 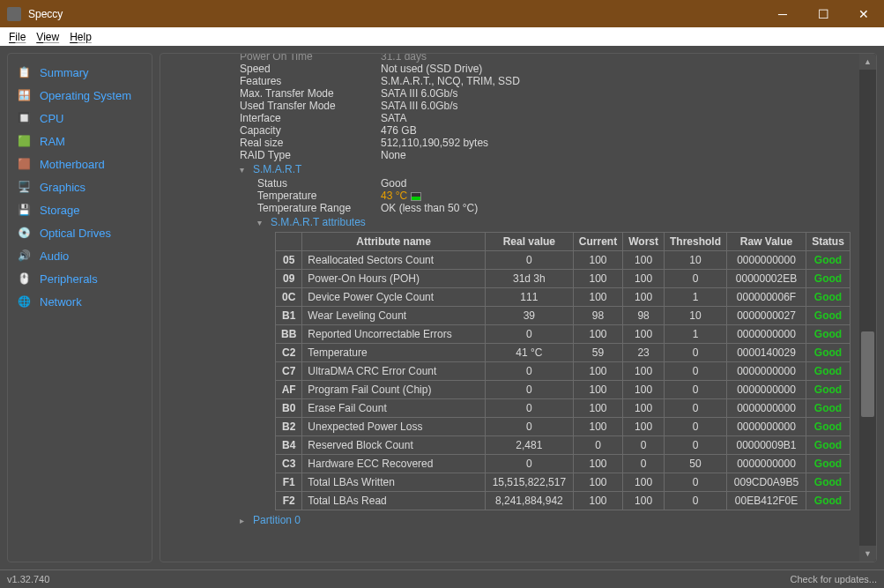 What do you see at coordinates (85, 95) in the screenshot?
I see `sidebar-item-label: Operating System` at bounding box center [85, 95].